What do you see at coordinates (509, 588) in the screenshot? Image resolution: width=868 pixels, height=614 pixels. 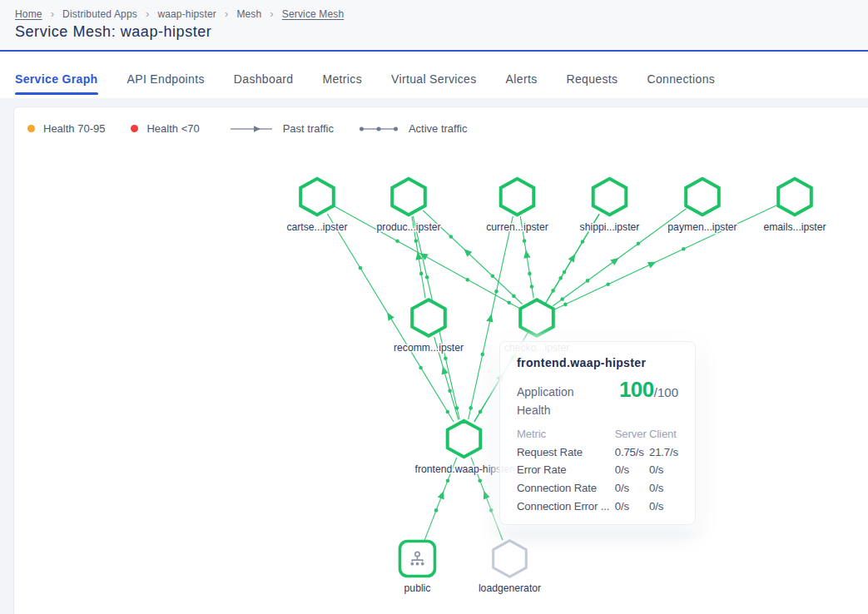 I see `svg-text: loadgenerator` at bounding box center [509, 588].